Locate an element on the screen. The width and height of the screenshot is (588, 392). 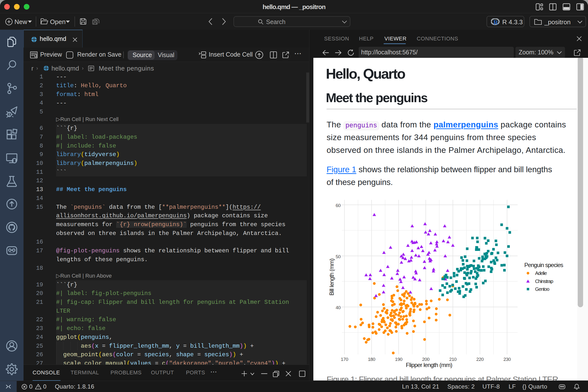
svg-text: 210 is located at coordinates (453, 359).